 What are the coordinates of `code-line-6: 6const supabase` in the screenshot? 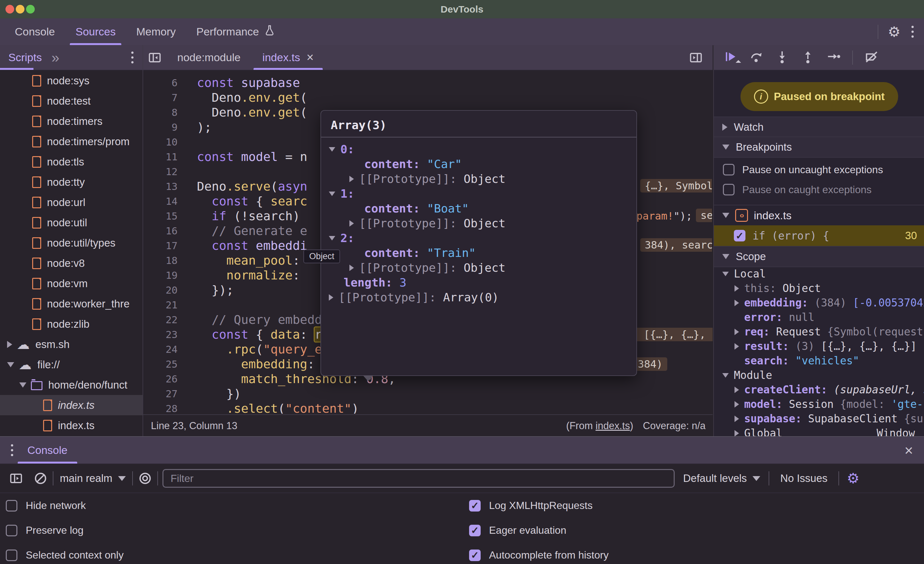 It's located at (428, 83).